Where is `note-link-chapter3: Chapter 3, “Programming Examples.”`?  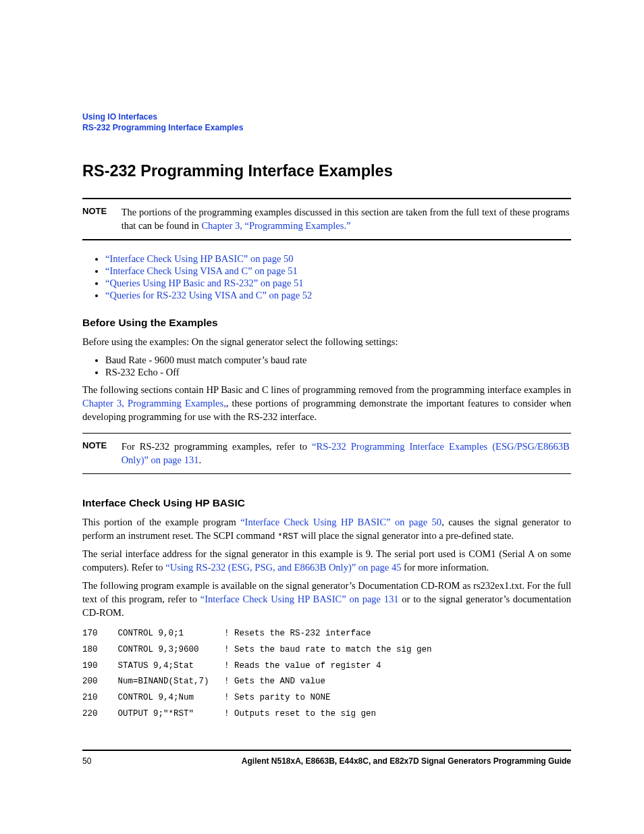
note-link-chapter3: Chapter 3, “Programming Examples.” is located at coordinates (275, 226).